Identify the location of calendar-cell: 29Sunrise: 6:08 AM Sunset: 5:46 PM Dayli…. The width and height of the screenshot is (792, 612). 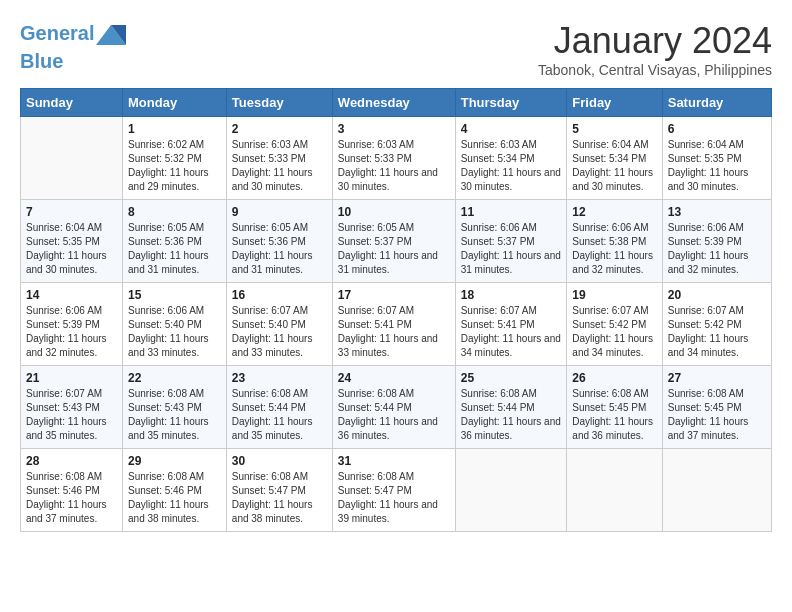
(175, 490).